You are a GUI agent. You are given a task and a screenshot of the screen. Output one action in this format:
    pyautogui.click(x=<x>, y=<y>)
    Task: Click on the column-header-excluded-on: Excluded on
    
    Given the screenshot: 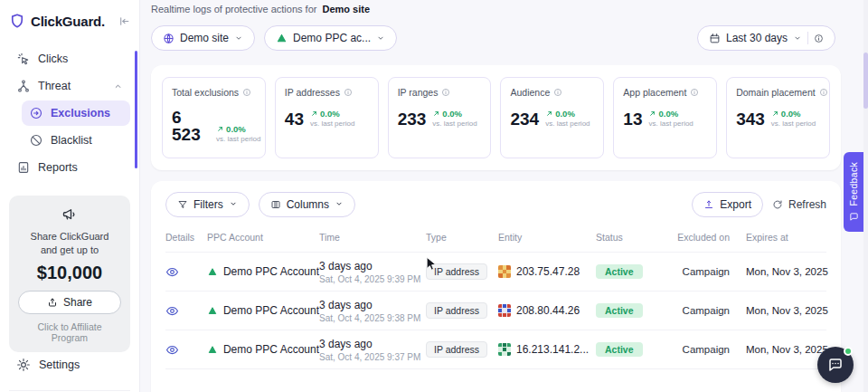 What is the action you would take?
    pyautogui.click(x=702, y=237)
    